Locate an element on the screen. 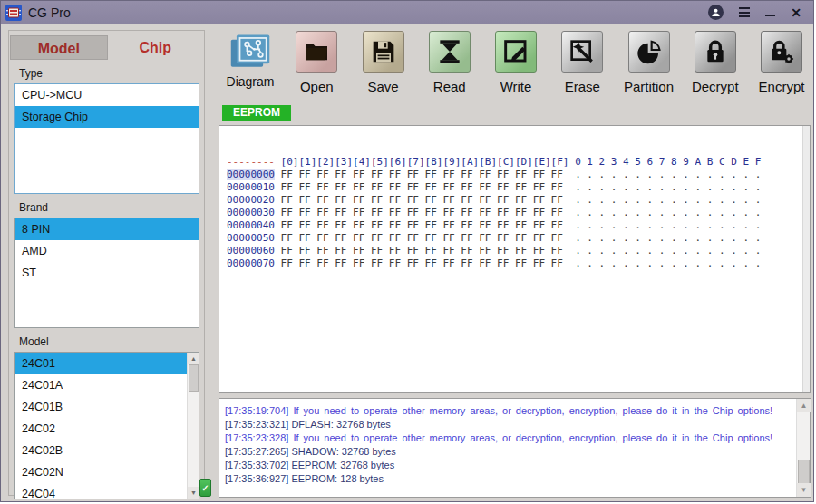 Image resolution: width=816 pixels, height=504 pixels. hex-column-headers: [0][1][2][3][4][5][6][7][8][9][A][B][C][… is located at coordinates (425, 161).